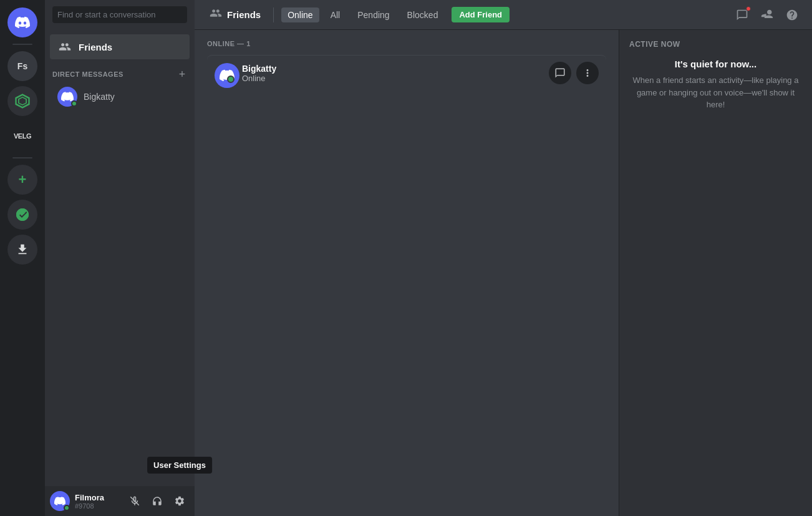  I want to click on dm-user-bigkatty: Bigkatty, so click(120, 97).